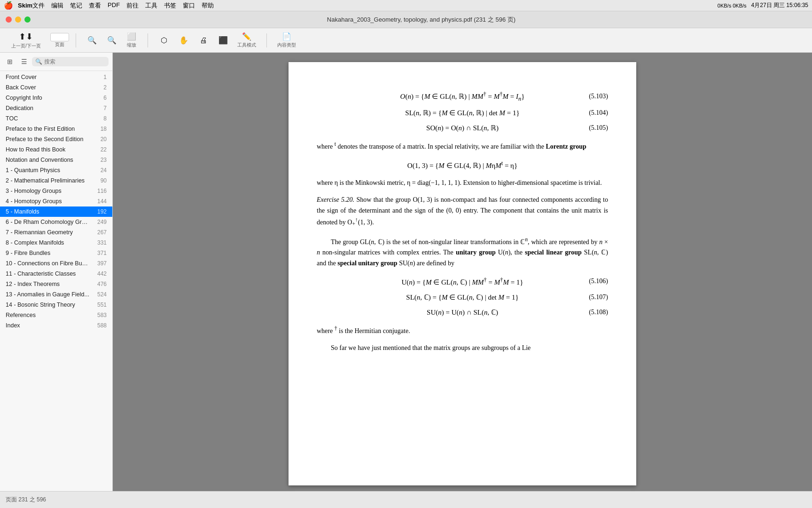 This screenshot has height=508, width=812. What do you see at coordinates (56, 170) in the screenshot?
I see `toc-item: 1 - Quantum Physics24` at bounding box center [56, 170].